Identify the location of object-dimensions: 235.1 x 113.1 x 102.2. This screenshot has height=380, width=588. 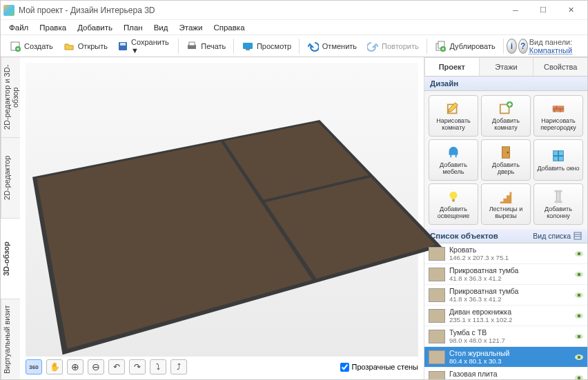
(480, 320).